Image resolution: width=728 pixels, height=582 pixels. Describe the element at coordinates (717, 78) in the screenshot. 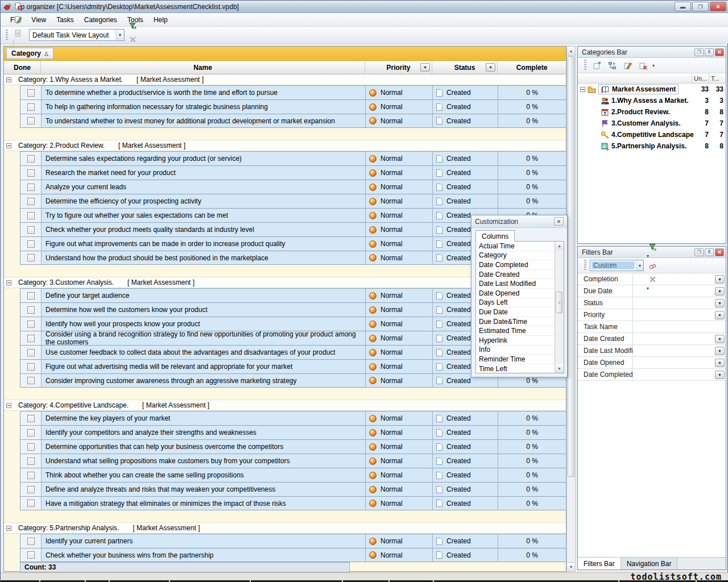

I see `total-column-header: T...` at that location.